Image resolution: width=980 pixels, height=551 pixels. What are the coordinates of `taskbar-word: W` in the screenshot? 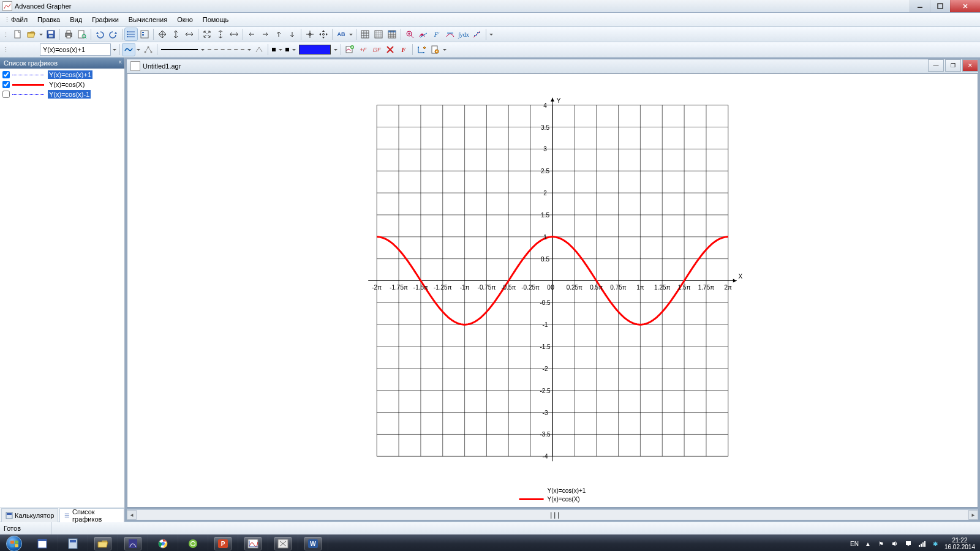 It's located at (314, 542).